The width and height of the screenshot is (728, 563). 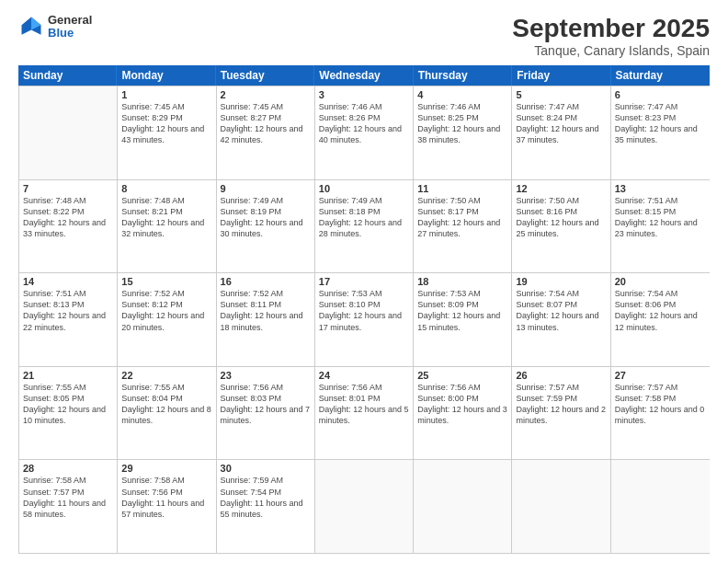 What do you see at coordinates (166, 497) in the screenshot?
I see `cell-info: Sunrise: 7:58 AMSunset: 7:56 PMDaylight:…` at bounding box center [166, 497].